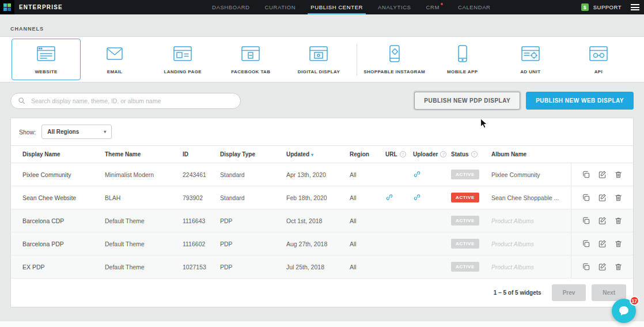  What do you see at coordinates (475, 7) in the screenshot?
I see `topnav-calendar: CALENDAR` at bounding box center [475, 7].